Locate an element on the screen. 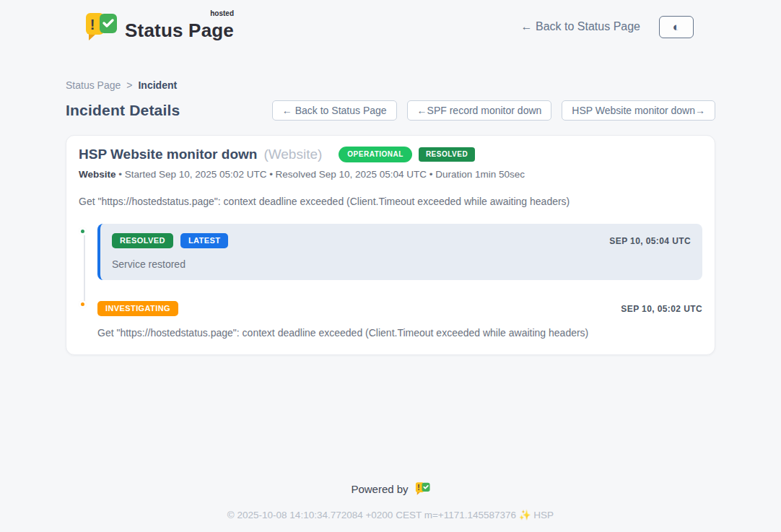  breadcrumb: Status Page > Incident is located at coordinates (390, 85).